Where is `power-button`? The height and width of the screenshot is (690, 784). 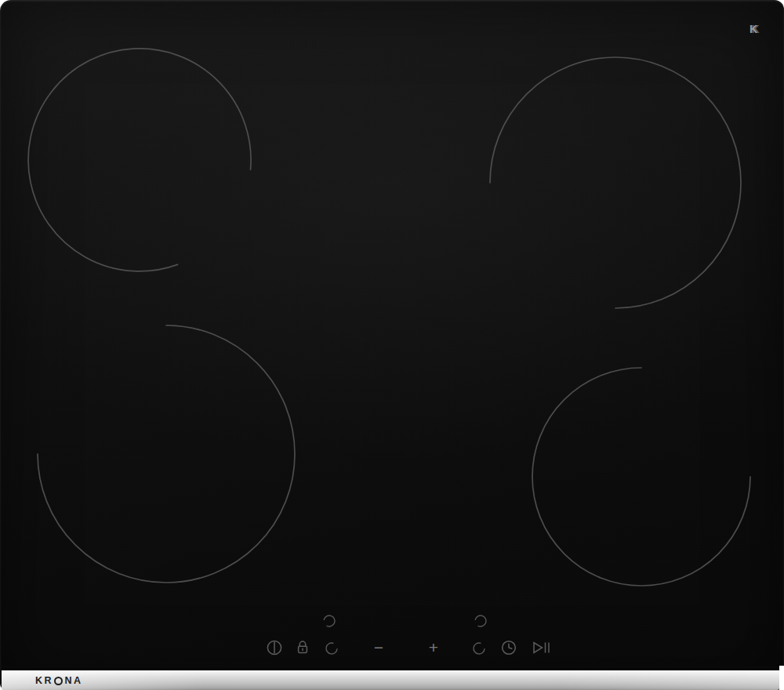 power-button is located at coordinates (274, 648).